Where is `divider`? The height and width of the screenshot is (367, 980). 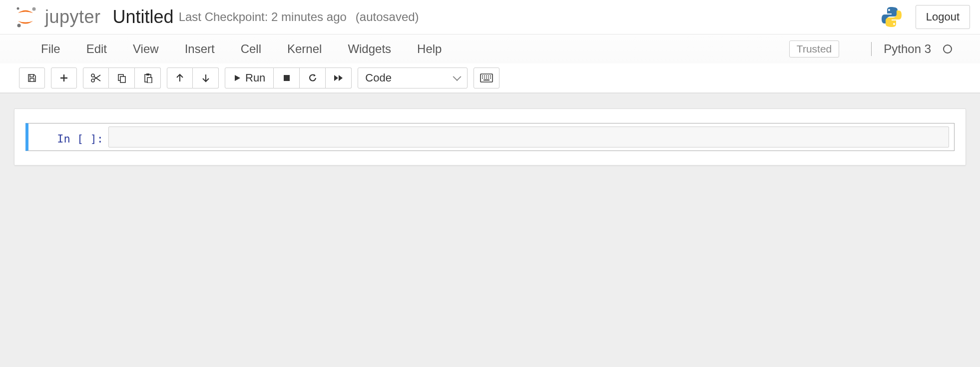 divider is located at coordinates (871, 49).